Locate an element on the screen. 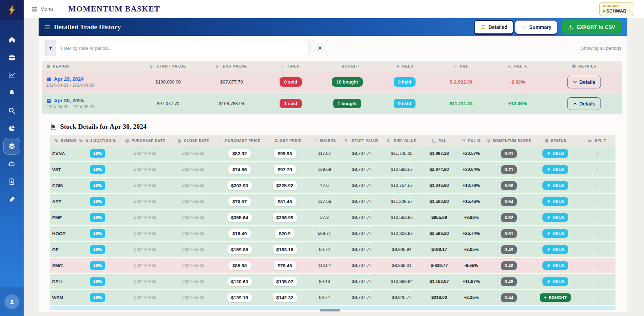  momentum-score-cell: 0.44 is located at coordinates (509, 298).